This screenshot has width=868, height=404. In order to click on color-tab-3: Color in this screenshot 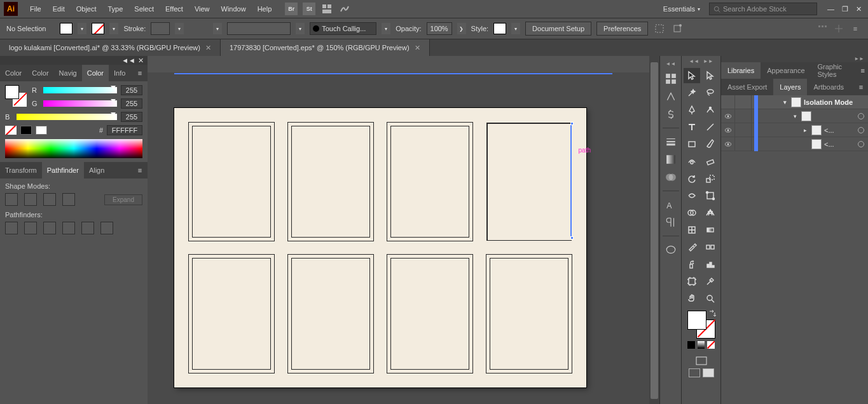, I will do `click(95, 73)`.